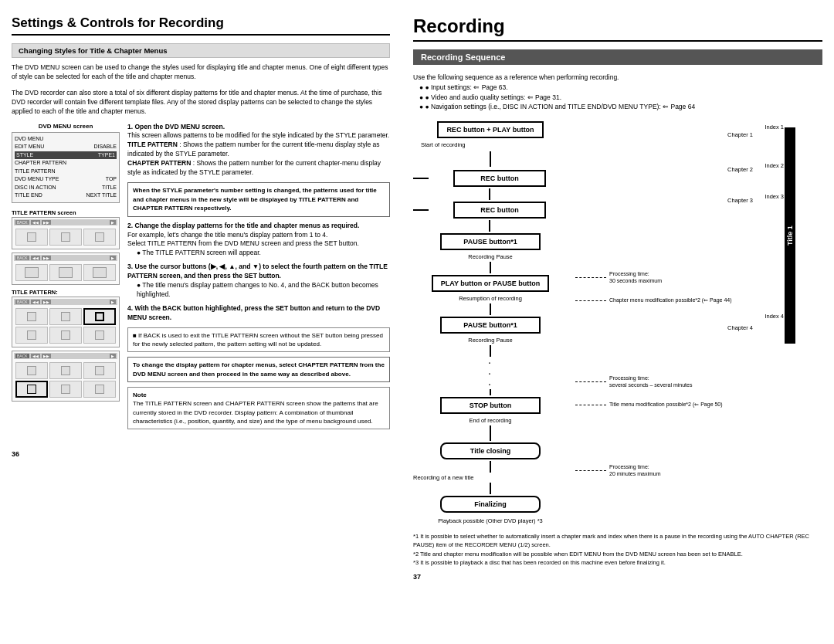  Describe the element at coordinates (490, 420) in the screenshot. I see `end-recording-label: End of recording` at that location.